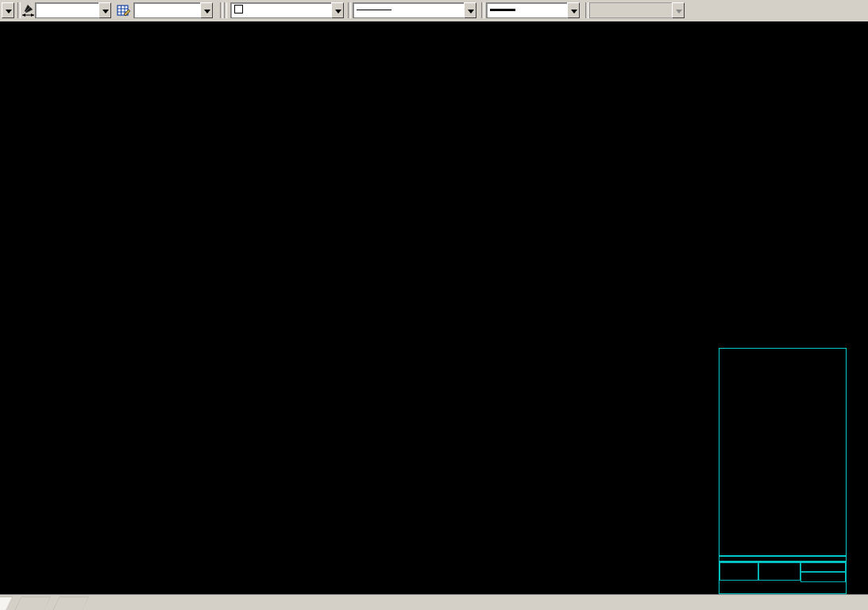 The width and height of the screenshot is (868, 610). Describe the element at coordinates (6, 604) in the screenshot. I see `tab-model` at that location.